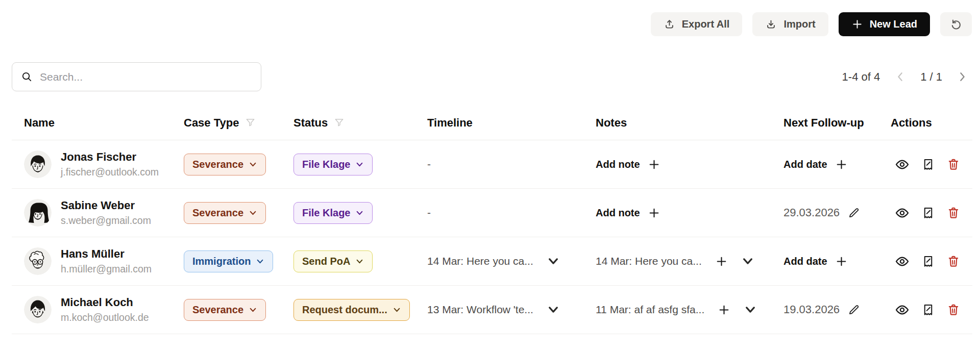 The height and width of the screenshot is (352, 980). I want to click on status-cell: File Klage, so click(360, 213).